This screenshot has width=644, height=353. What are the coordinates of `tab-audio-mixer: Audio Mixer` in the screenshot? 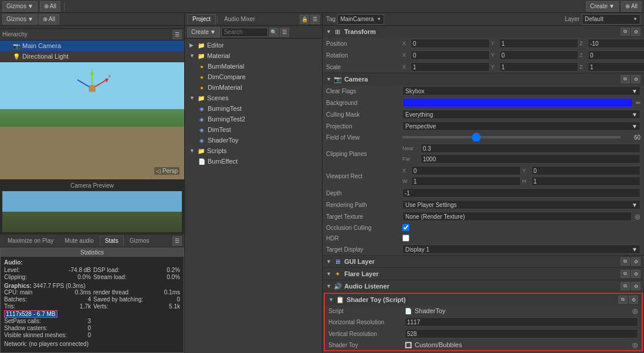 It's located at (239, 19).